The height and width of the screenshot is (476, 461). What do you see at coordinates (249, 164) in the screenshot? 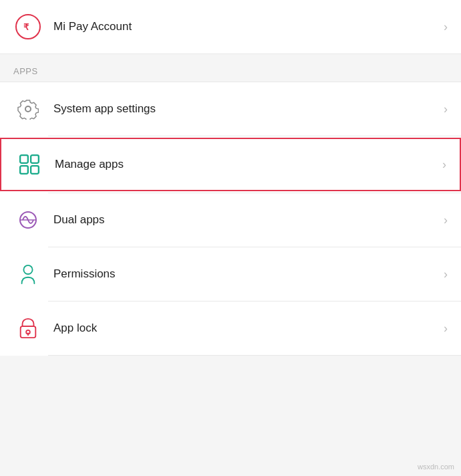
I see `manage-apps-label: Manage apps` at bounding box center [249, 164].